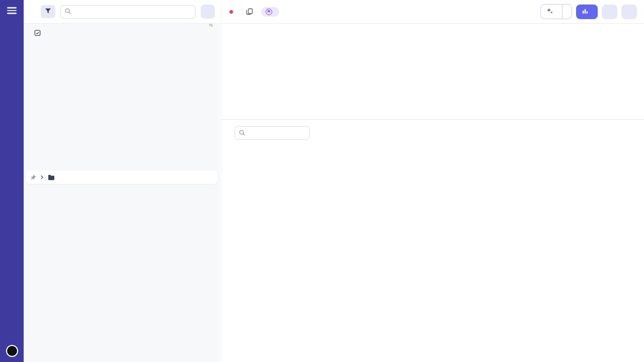 This screenshot has height=362, width=644. Describe the element at coordinates (269, 12) in the screenshot. I see `automated-run-icon: R` at that location.